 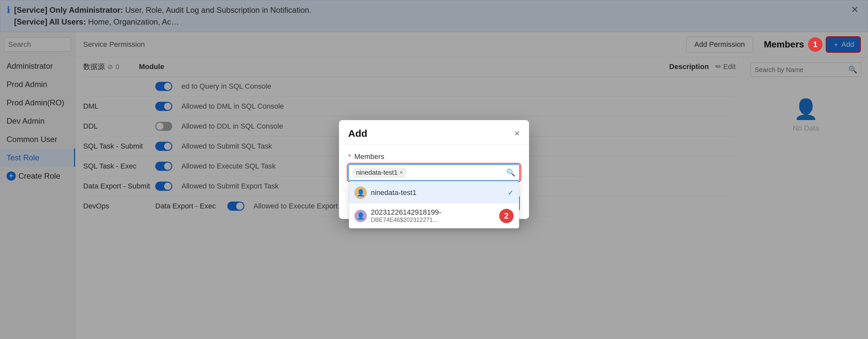 What do you see at coordinates (434, 133) in the screenshot?
I see `modal-header: Add ×` at bounding box center [434, 133].